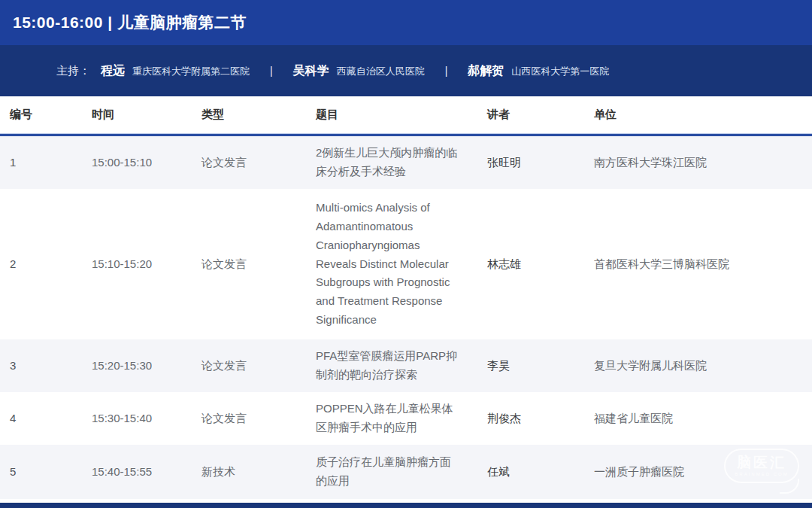 This screenshot has height=508, width=812. What do you see at coordinates (51, 263) in the screenshot?
I see `cell-number: 2` at bounding box center [51, 263].